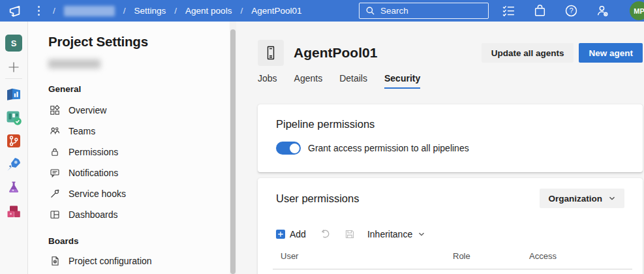 The width and height of the screenshot is (644, 274). What do you see at coordinates (15, 11) in the screenshot?
I see `azure-devops-logo-icon` at bounding box center [15, 11].